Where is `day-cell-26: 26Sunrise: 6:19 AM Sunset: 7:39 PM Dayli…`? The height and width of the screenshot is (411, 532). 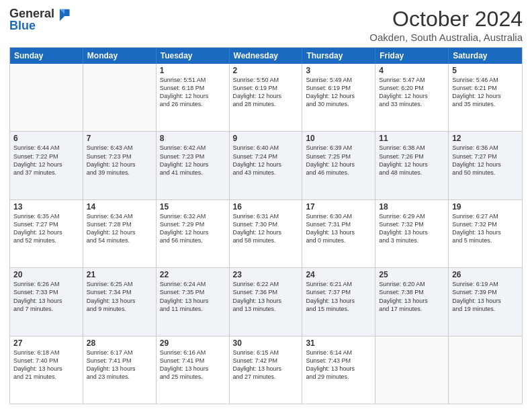 day-cell-26: 26Sunrise: 6:19 AM Sunset: 7:39 PM Dayli… is located at coordinates (485, 302).